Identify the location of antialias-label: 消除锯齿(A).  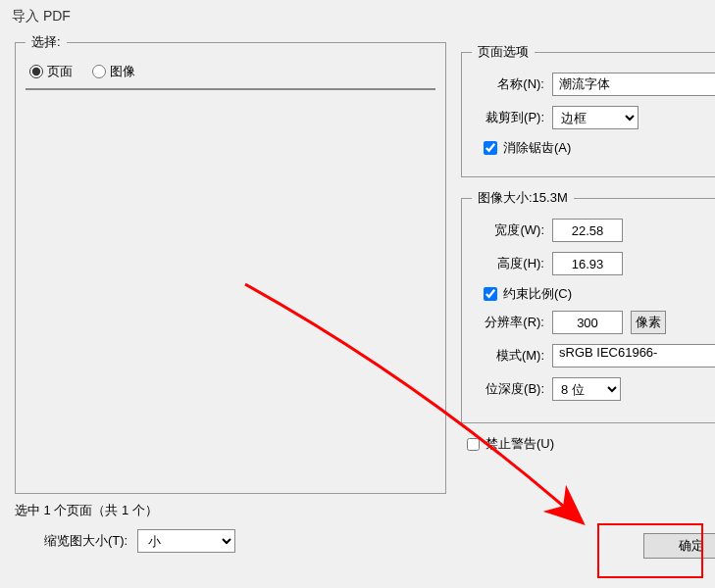
(537, 148).